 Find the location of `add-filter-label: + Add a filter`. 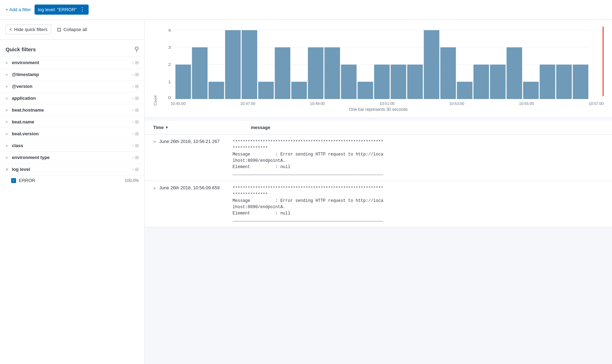

add-filter-label: + Add a filter is located at coordinates (18, 10).